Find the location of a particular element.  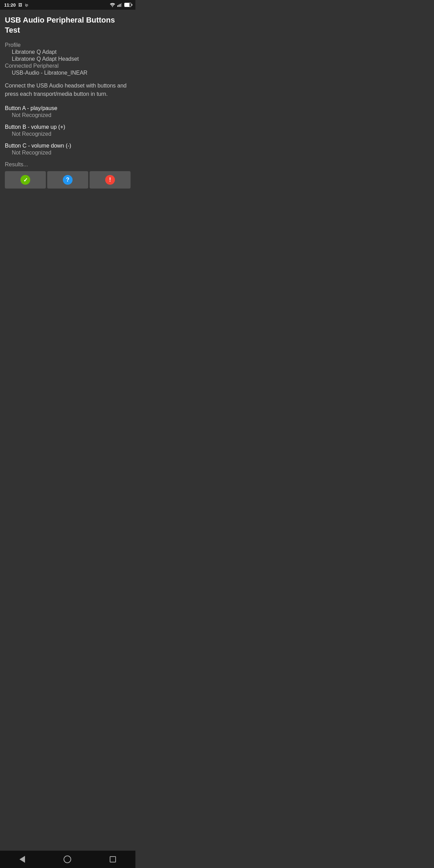

main-content: USB Audio Peripheral Buttons Test Profil… is located at coordinates (68, 112).